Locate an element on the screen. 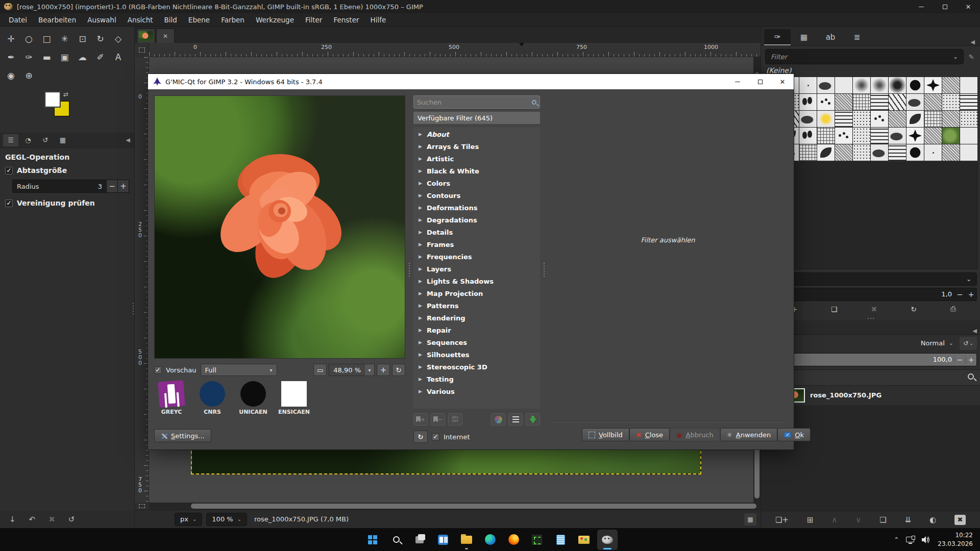 This screenshot has width=980, height=551. dialog-splitter-handle is located at coordinates (409, 269).